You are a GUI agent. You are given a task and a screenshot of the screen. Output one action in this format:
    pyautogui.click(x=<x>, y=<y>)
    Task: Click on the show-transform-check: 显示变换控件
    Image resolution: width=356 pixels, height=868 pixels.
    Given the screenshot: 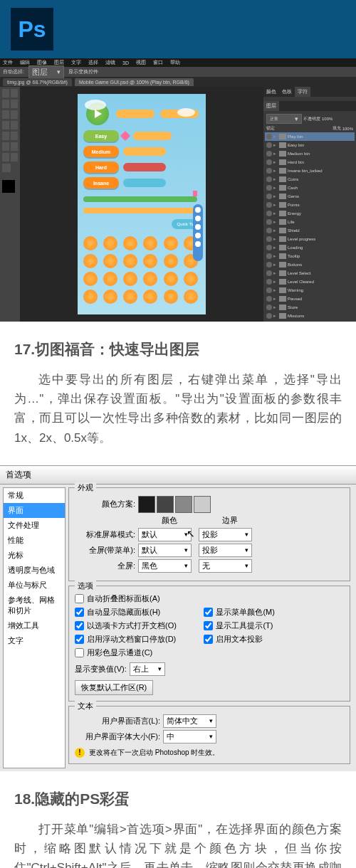 What is the action you would take?
    pyautogui.click(x=83, y=72)
    